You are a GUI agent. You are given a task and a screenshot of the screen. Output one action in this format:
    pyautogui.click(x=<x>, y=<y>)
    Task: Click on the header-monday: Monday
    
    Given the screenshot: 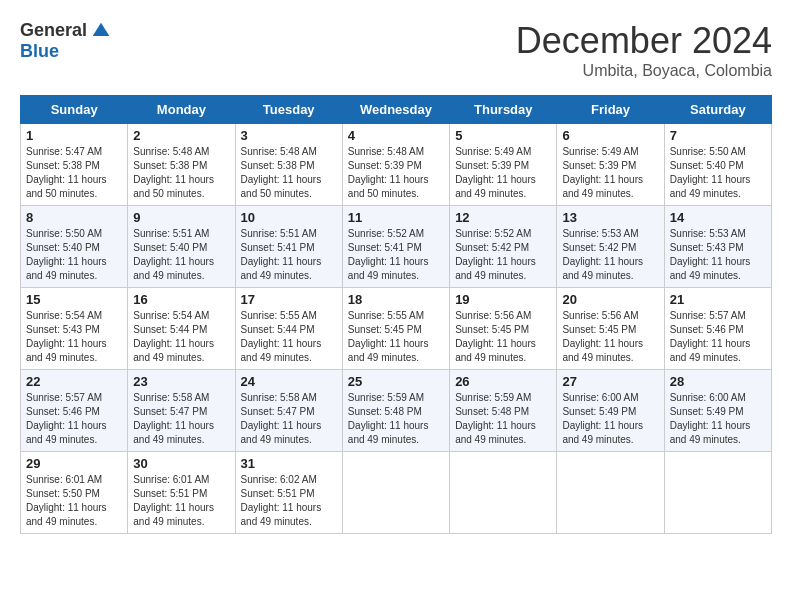 What is the action you would take?
    pyautogui.click(x=182, y=110)
    